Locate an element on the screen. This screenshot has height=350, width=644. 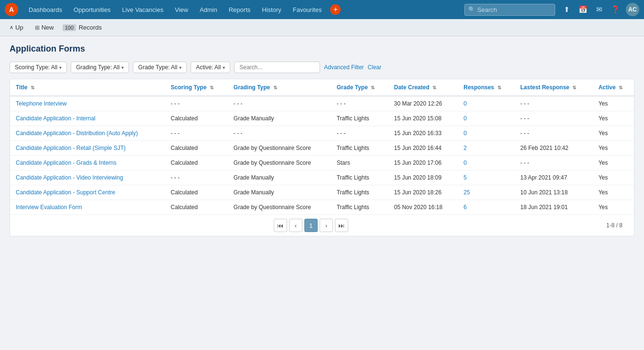
first-page-button: ⏮ is located at coordinates (280, 225).